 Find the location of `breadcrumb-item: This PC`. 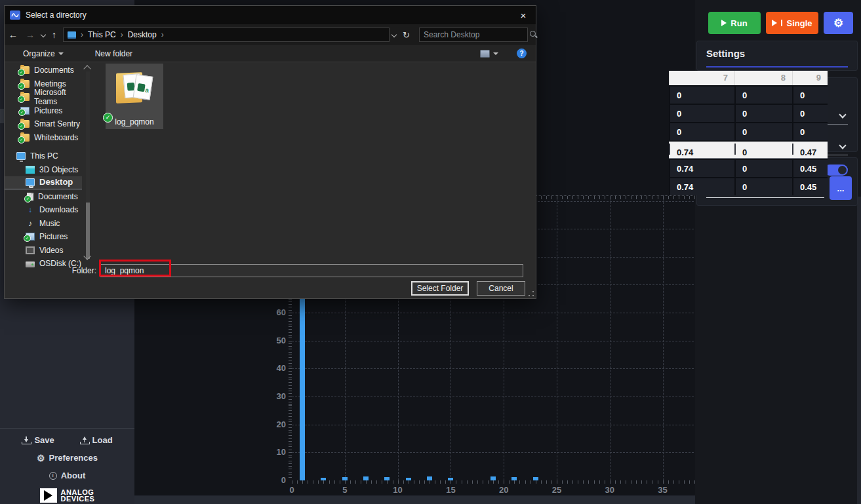

breadcrumb-item: This PC is located at coordinates (102, 35).